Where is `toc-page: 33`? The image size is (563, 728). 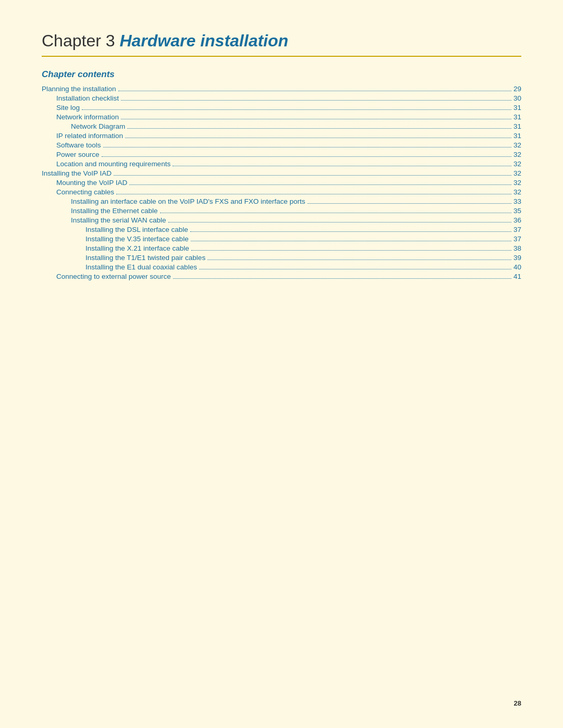
toc-page: 33 is located at coordinates (517, 201).